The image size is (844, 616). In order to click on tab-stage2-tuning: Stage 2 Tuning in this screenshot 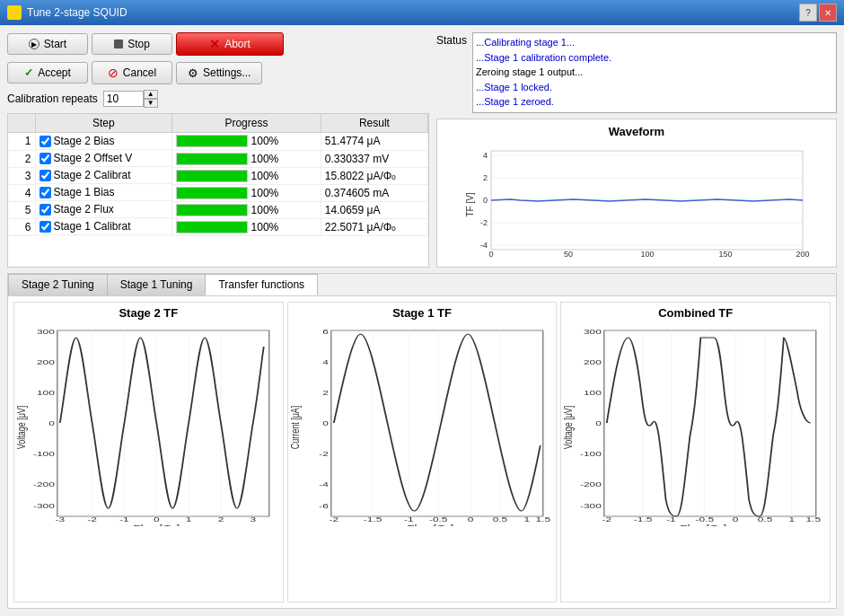, I will do `click(57, 285)`.